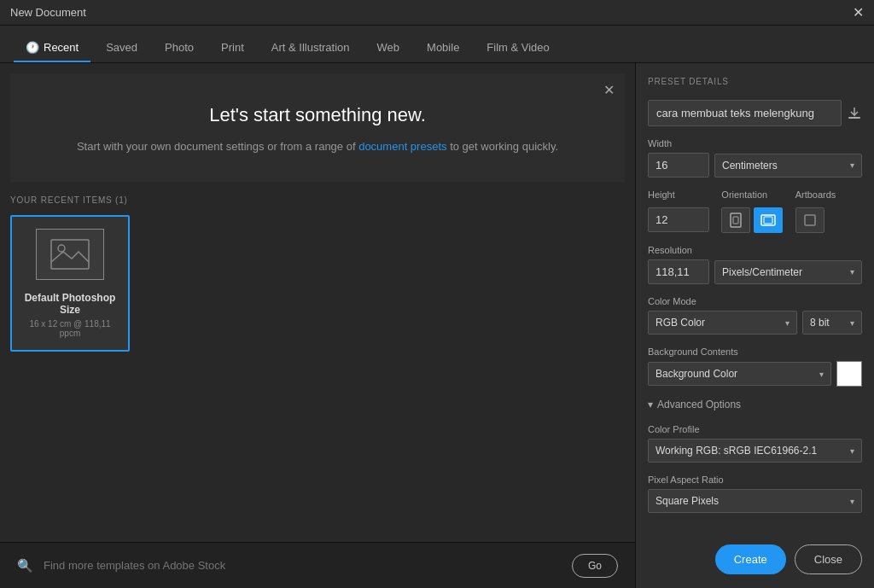  What do you see at coordinates (443, 48) in the screenshot?
I see `tab-mobile: Mobile` at bounding box center [443, 48].